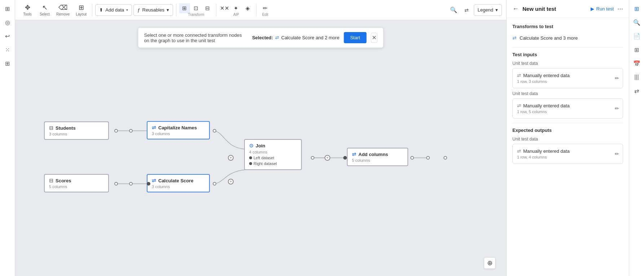 Image resolution: width=644 pixels, height=276 pixels. Describe the element at coordinates (490, 263) in the screenshot. I see `zoom-in-button: ⊕` at that location.